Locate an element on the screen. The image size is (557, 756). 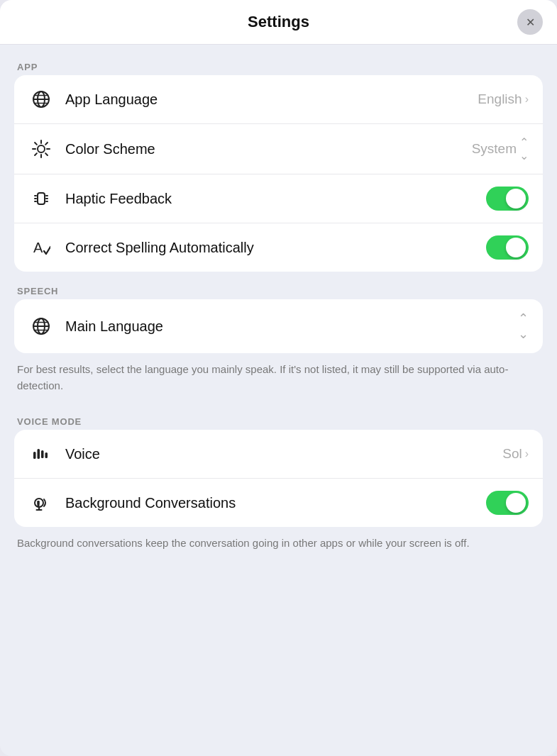
chevron-right-icon: › is located at coordinates (526, 99).